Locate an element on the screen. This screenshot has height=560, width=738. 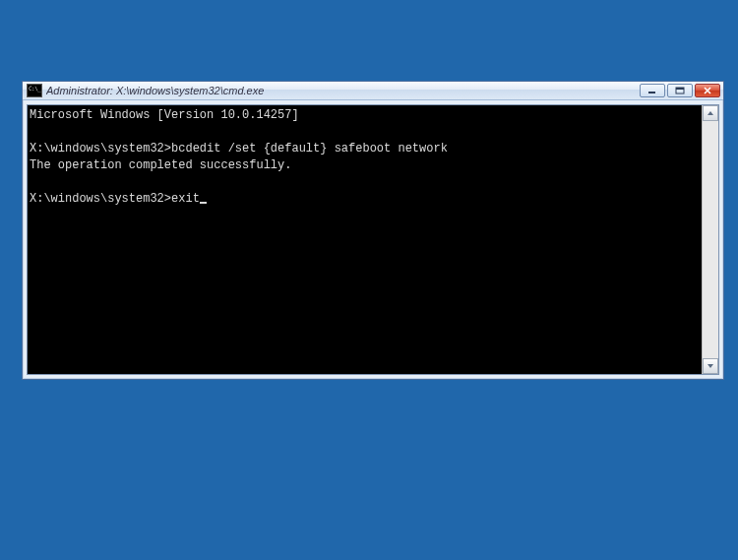
scroll-up-button is located at coordinates (710, 113).